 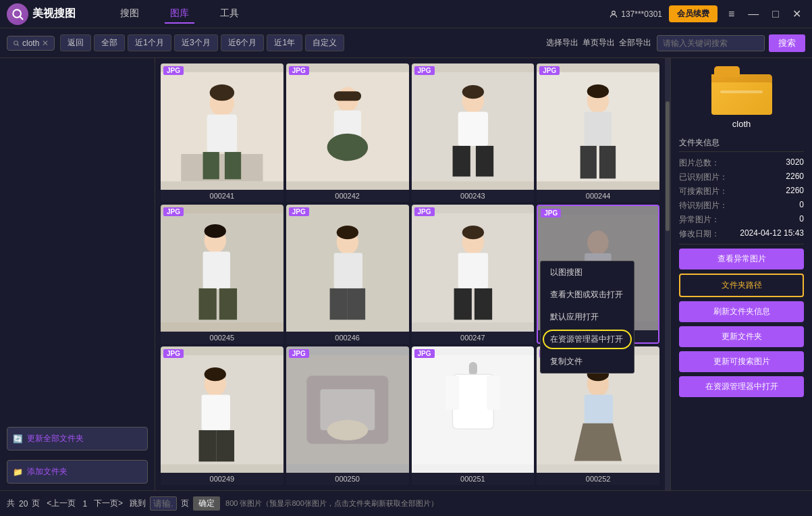 What do you see at coordinates (173, 70) in the screenshot?
I see `image-badge-000241: JPG` at bounding box center [173, 70].